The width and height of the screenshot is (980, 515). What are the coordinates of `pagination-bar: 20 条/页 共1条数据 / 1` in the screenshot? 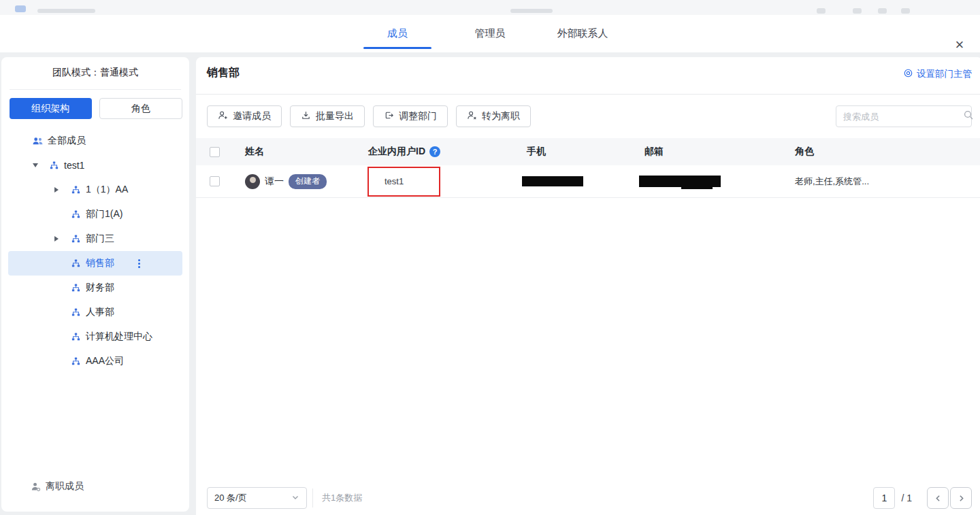 It's located at (589, 498).